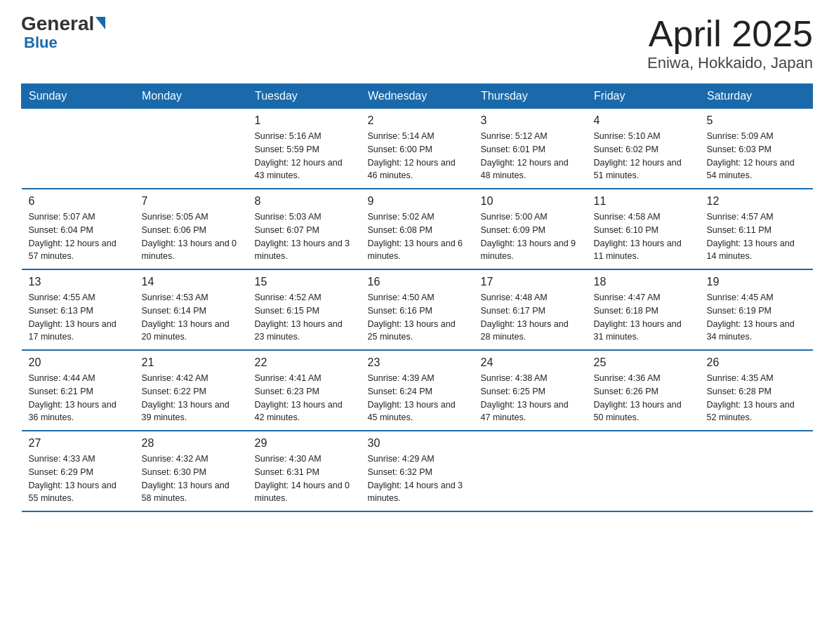 Image resolution: width=834 pixels, height=644 pixels. I want to click on day-number: 1, so click(305, 121).